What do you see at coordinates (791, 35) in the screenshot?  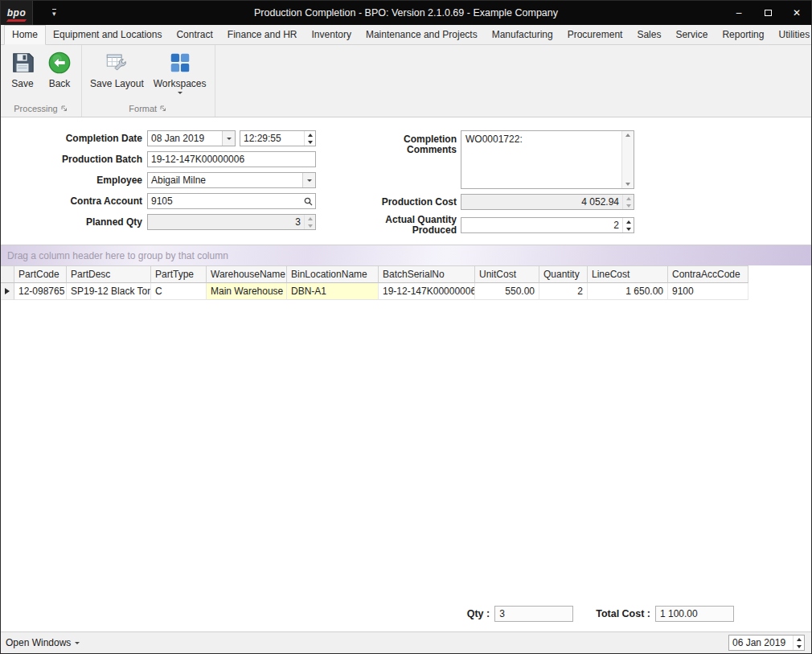 I see `tab-utilities: Utilities` at bounding box center [791, 35].